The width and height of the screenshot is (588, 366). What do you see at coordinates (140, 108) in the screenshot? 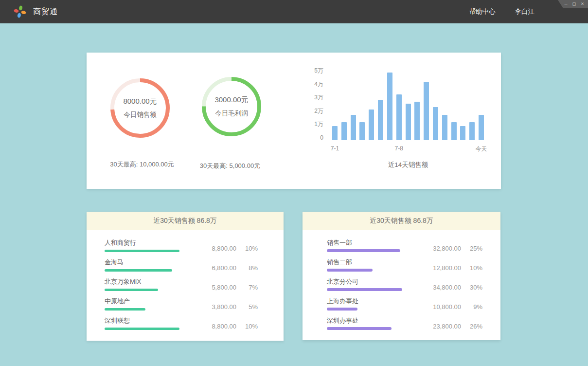
I see `today-sales-donut: 8000.00元 今日销售额` at bounding box center [140, 108].